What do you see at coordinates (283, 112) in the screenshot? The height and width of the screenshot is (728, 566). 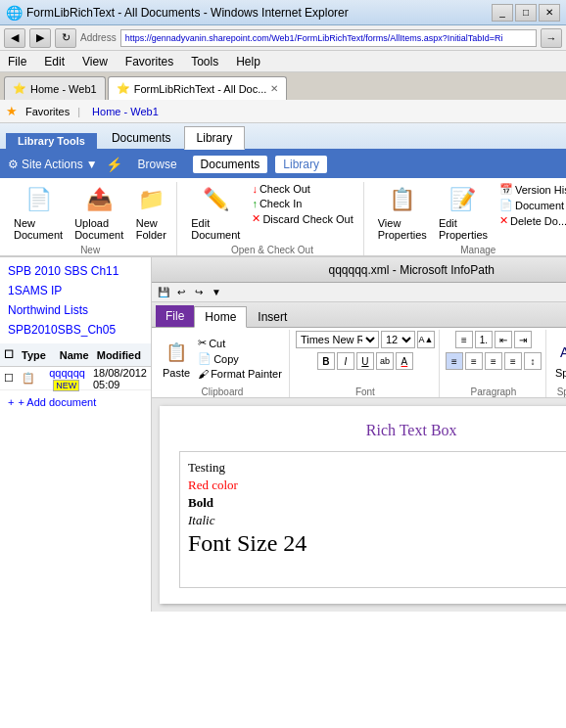 I see `favorites-bar: ★ Favorites | Home - Web1` at bounding box center [283, 112].